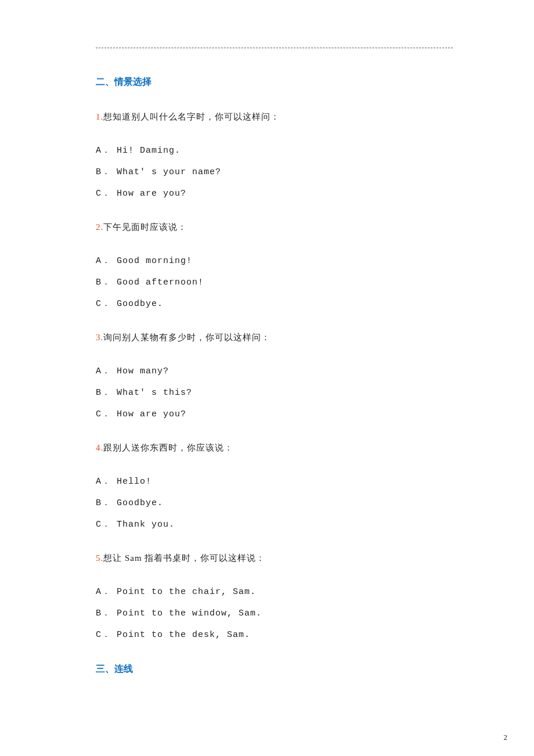  What do you see at coordinates (277, 503) in the screenshot?
I see `choice-option: B． Goodbye.` at bounding box center [277, 503].